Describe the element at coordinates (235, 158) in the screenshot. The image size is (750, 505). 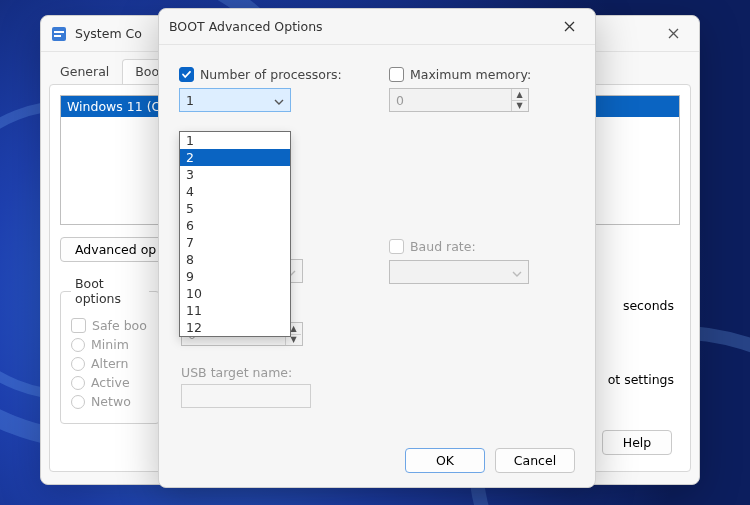
I see `num-processors-option: 2` at that location.